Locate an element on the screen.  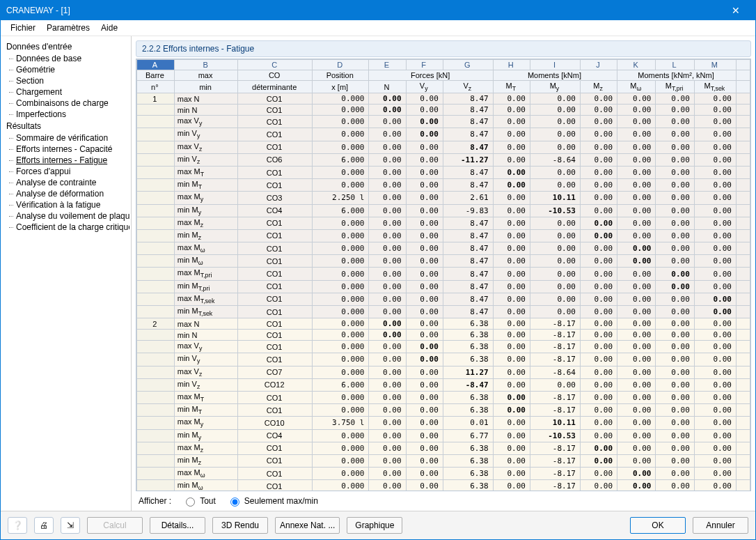
menu-params: Paramètres is located at coordinates (68, 28).